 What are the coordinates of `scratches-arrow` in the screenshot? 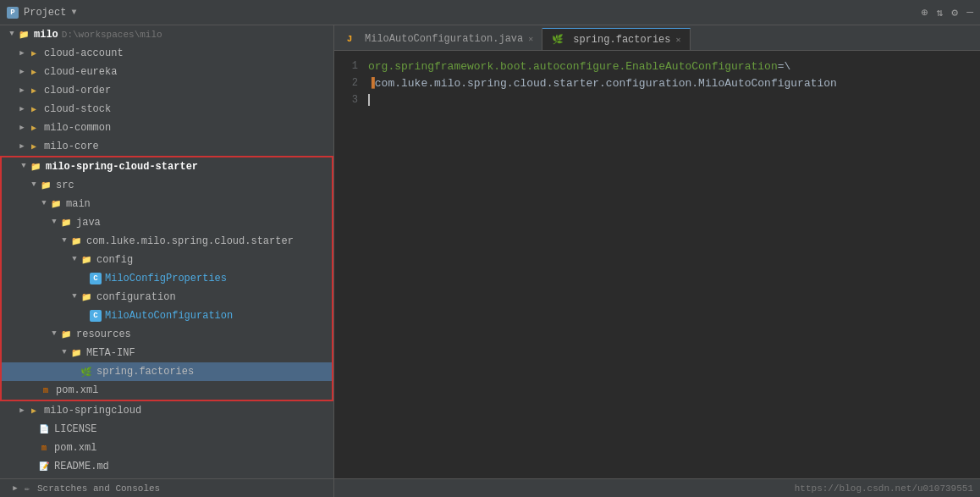 It's located at (15, 489).